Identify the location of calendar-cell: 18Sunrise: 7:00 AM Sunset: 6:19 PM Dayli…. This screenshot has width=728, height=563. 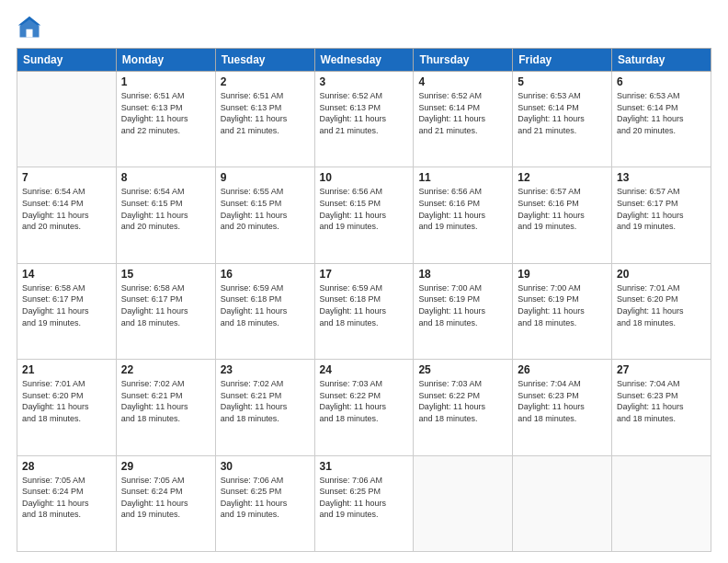
(463, 311).